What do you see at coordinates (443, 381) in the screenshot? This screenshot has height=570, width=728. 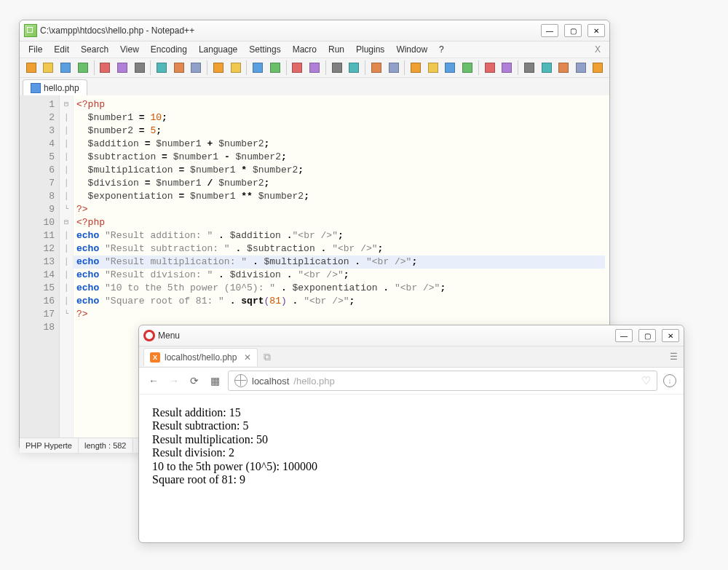 I see `url-input: localhost/hello.php ♡` at bounding box center [443, 381].